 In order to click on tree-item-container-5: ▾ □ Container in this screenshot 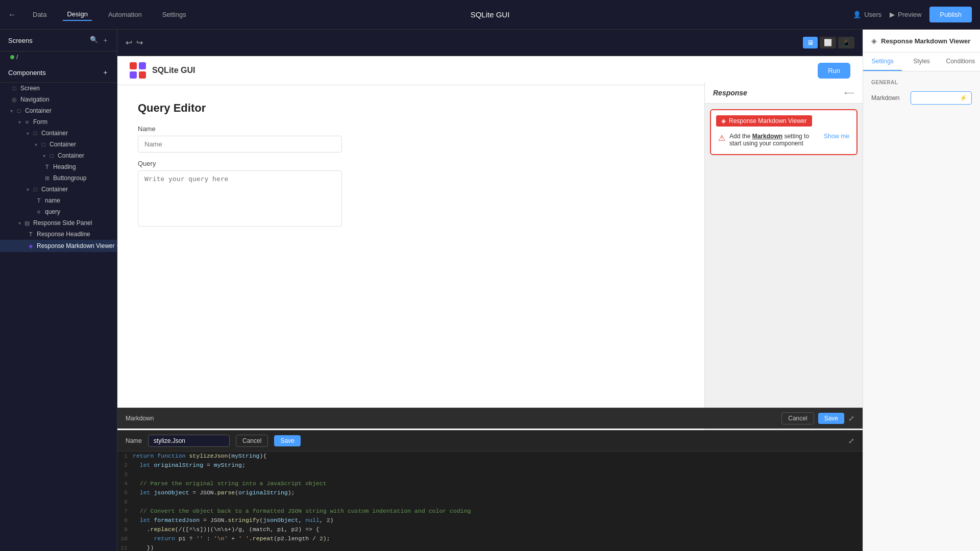, I will do `click(58, 189)`.